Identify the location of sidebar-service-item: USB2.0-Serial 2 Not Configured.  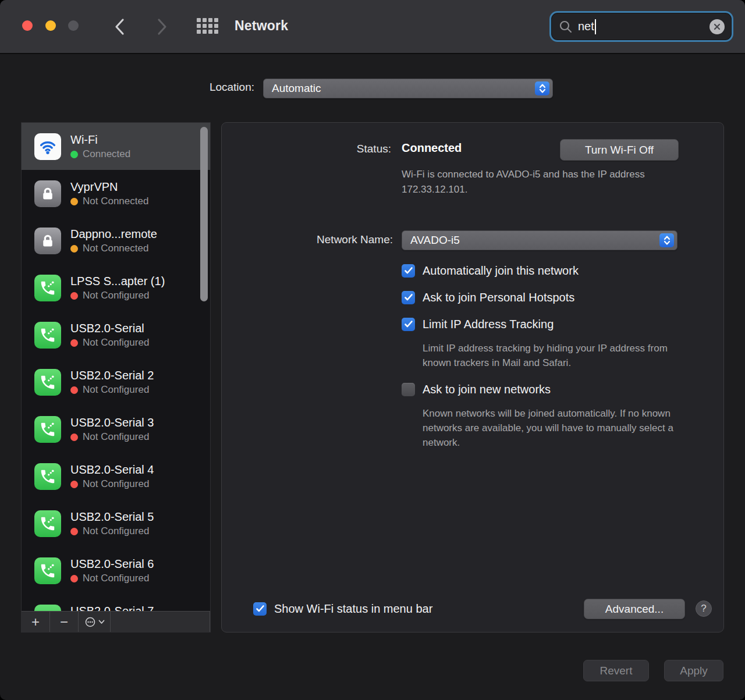
(116, 382).